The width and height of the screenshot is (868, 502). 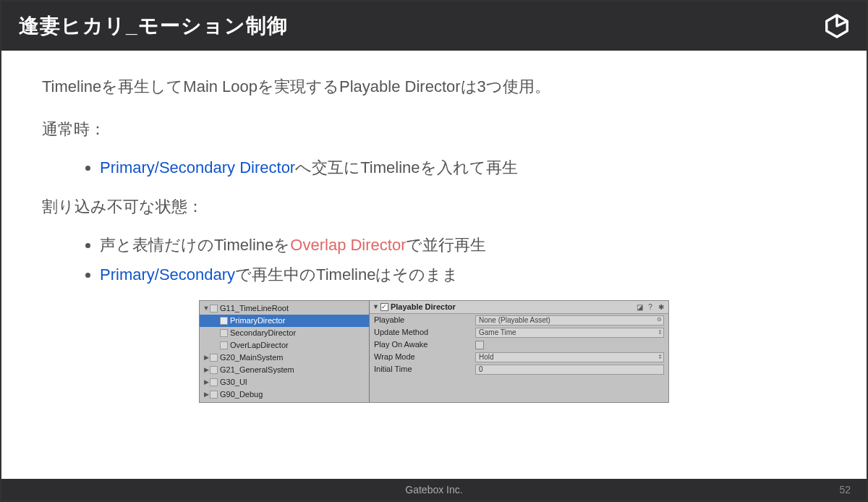 I want to click on bullet-1-rest: へ交互にTimelineを入れて再生, so click(x=407, y=168).